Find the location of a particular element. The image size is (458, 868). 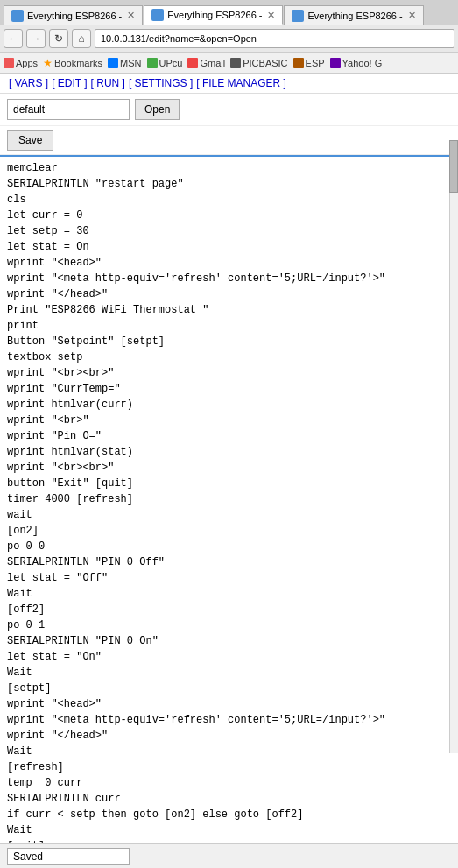

bookmark-yahoo: Yahoo! G is located at coordinates (356, 63).